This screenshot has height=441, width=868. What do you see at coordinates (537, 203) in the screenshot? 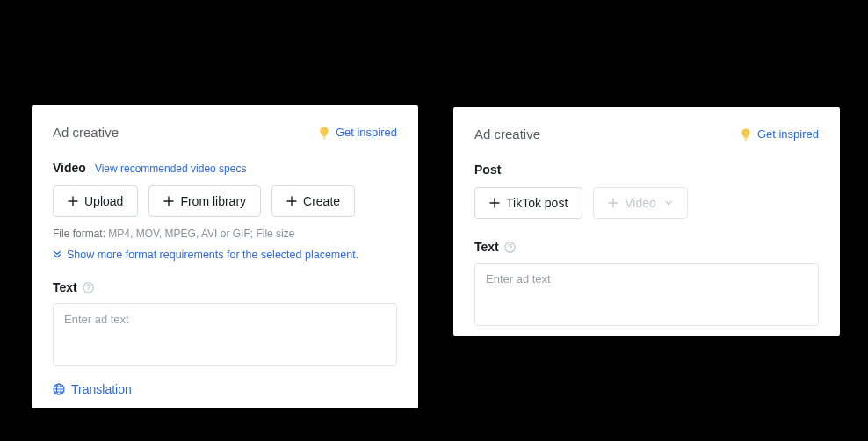
I see `tiktok-post-label: TikTok post` at bounding box center [537, 203].